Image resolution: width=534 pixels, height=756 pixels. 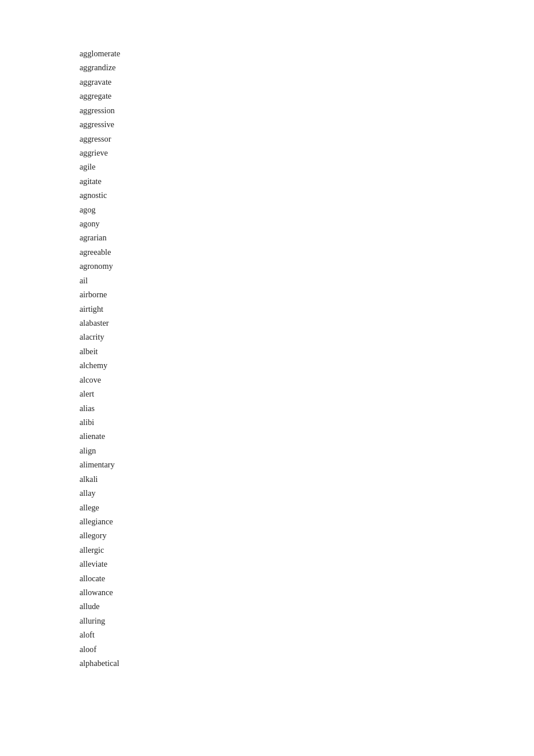 What do you see at coordinates (306, 195) in the screenshot?
I see `list-item: agnostic` at bounding box center [306, 195].